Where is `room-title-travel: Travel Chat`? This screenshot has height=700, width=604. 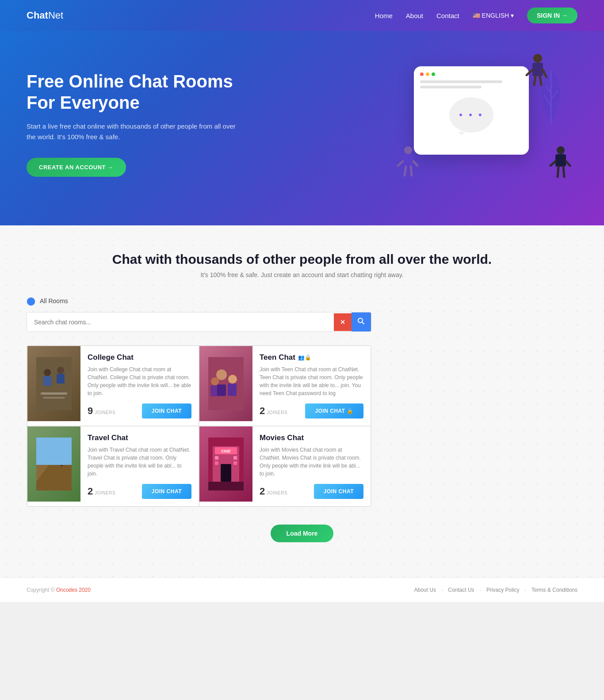
room-title-travel: Travel Chat is located at coordinates (140, 438).